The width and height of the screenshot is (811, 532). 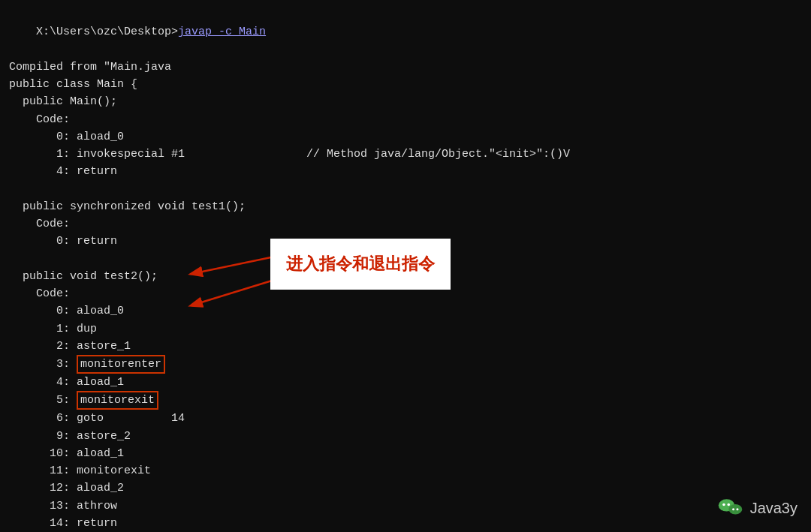 What do you see at coordinates (117, 401) in the screenshot?
I see `monitorexit-highlight: monitorexit` at bounding box center [117, 401].